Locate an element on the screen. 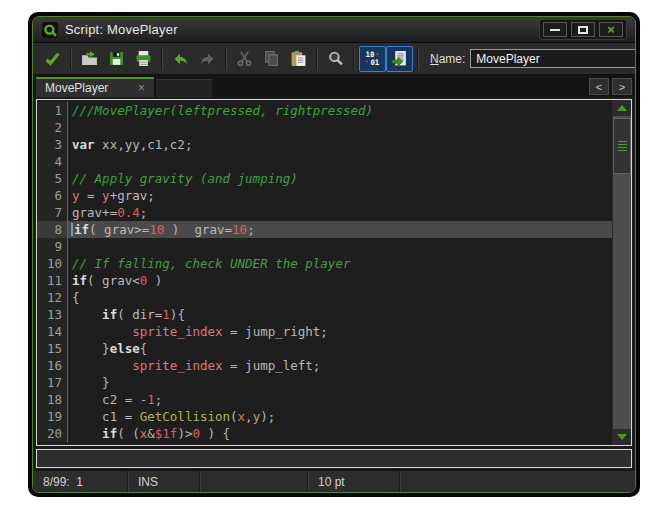  code-line-text: } is located at coordinates (340, 382).